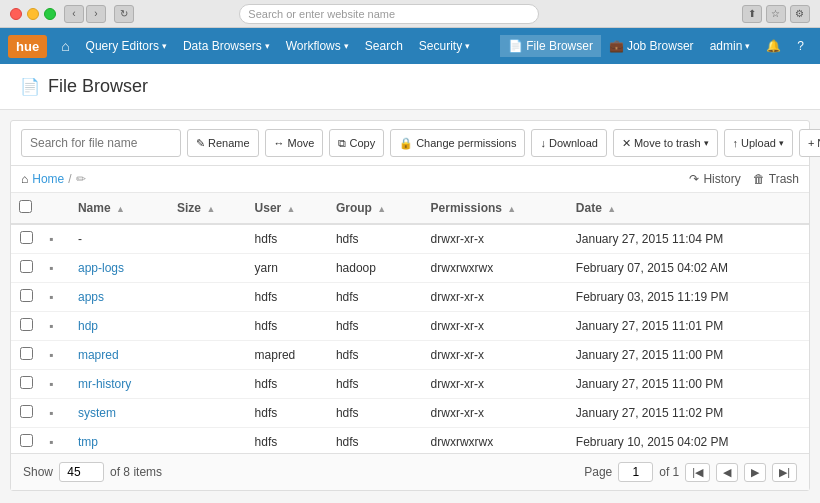  I want to click on change-permissions-button: 🔒 Change permissions, so click(458, 143).